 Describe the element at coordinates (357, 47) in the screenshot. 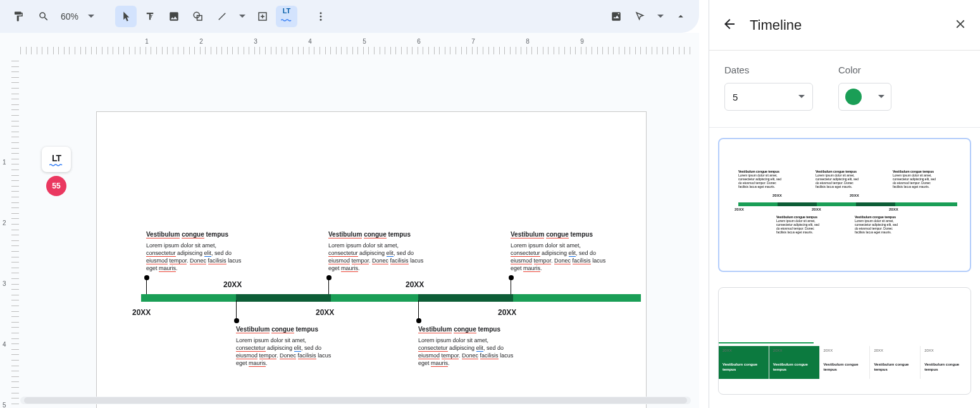

I see `ruler-horizontal: 123456789` at that location.